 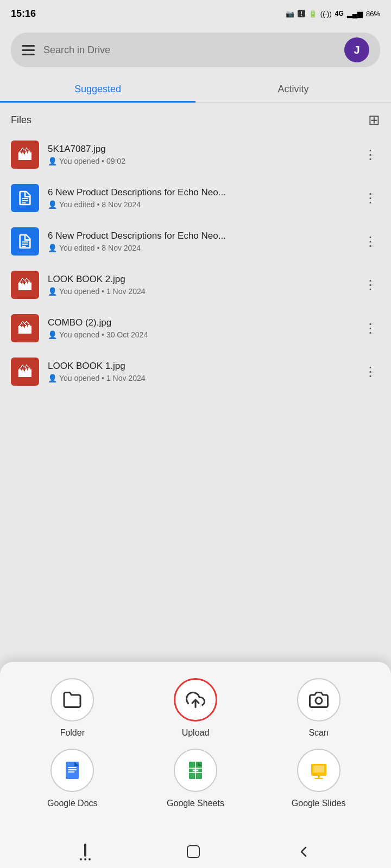 What do you see at coordinates (200, 149) in the screenshot?
I see `file-name: 5K1A7087.jpg` at bounding box center [200, 149].